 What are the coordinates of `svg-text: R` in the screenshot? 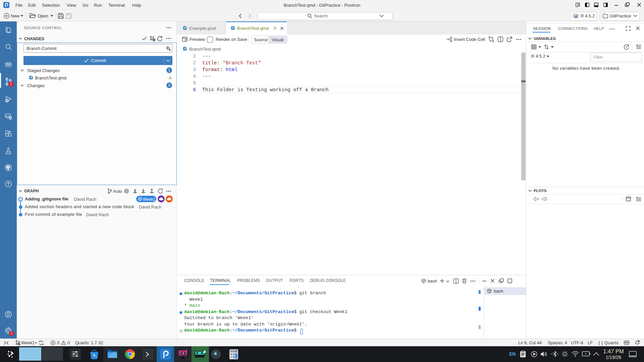 It's located at (576, 16).